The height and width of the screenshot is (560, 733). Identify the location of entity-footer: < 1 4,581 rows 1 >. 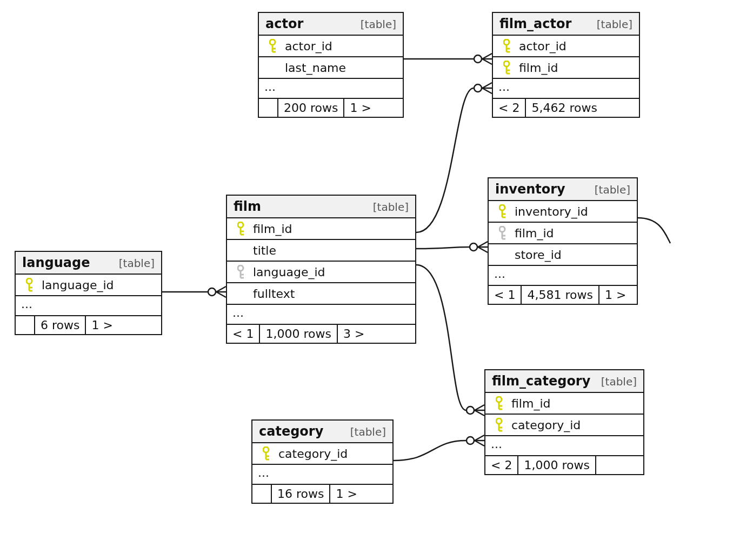
(563, 295).